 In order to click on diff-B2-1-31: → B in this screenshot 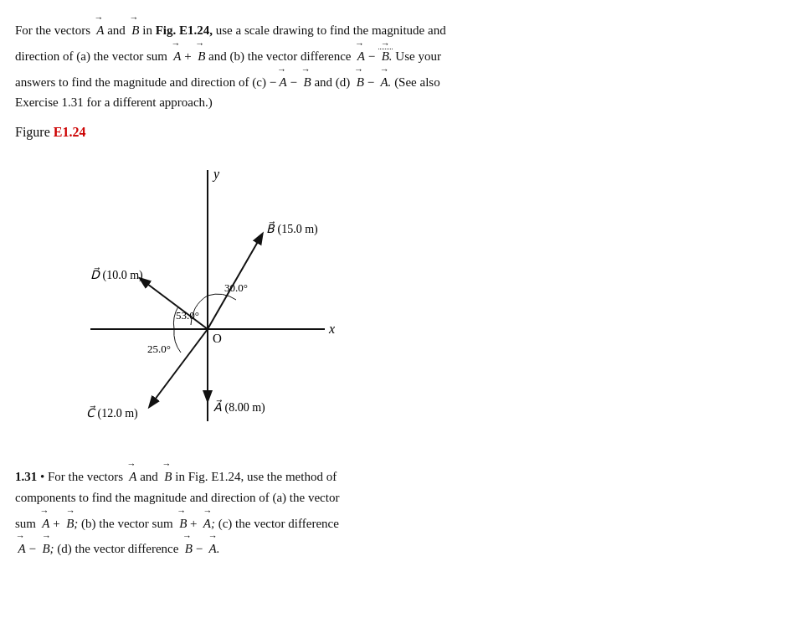, I will do `click(188, 546)`.